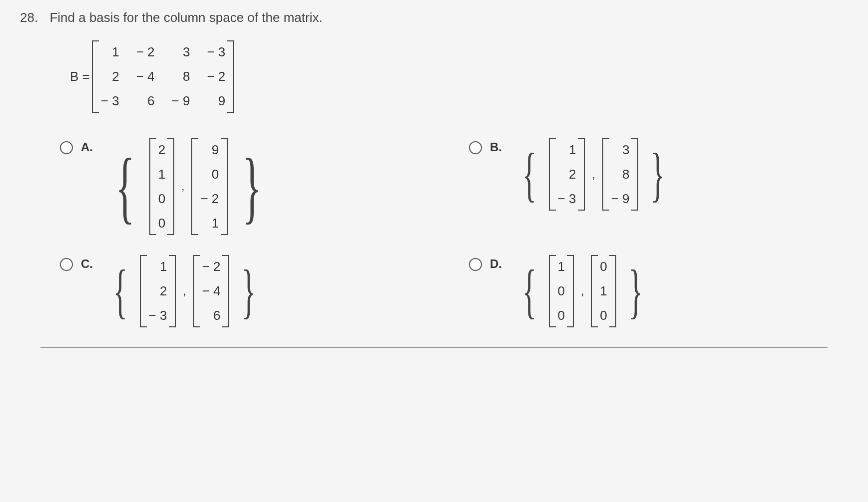 The height and width of the screenshot is (502, 868). What do you see at coordinates (185, 291) in the screenshot?
I see `option-C-set: { 1 2 − 3 , − 2 − 4 6 }` at bounding box center [185, 291].